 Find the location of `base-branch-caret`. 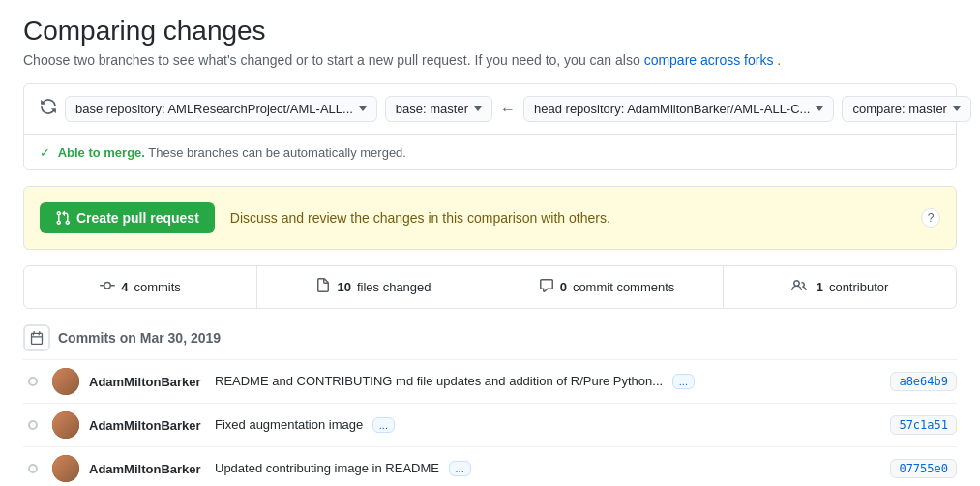

base-branch-caret is located at coordinates (478, 108).